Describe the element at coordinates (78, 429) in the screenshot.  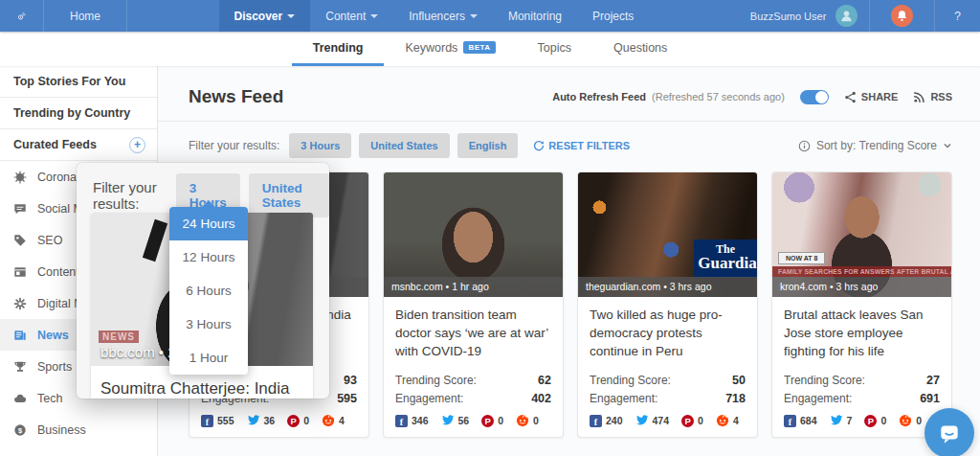
I see `sidebar-item-business: $ Business` at that location.